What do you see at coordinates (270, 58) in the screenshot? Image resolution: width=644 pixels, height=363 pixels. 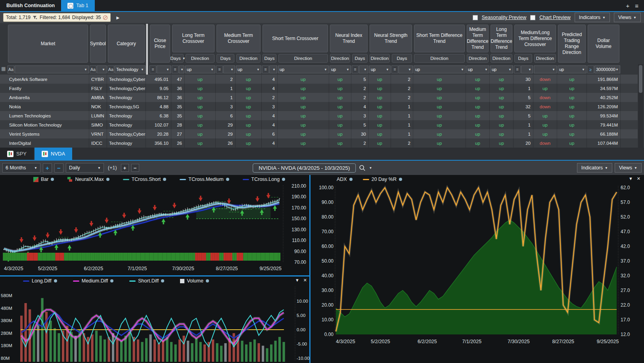 I see `column-subheader-stc_days: Days` at bounding box center [270, 58].